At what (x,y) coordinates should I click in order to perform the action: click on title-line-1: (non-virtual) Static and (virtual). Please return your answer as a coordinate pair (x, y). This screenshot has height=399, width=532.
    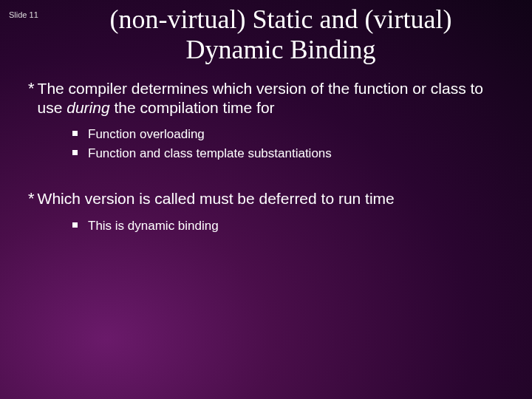
    Looking at the image, I should click on (281, 19).